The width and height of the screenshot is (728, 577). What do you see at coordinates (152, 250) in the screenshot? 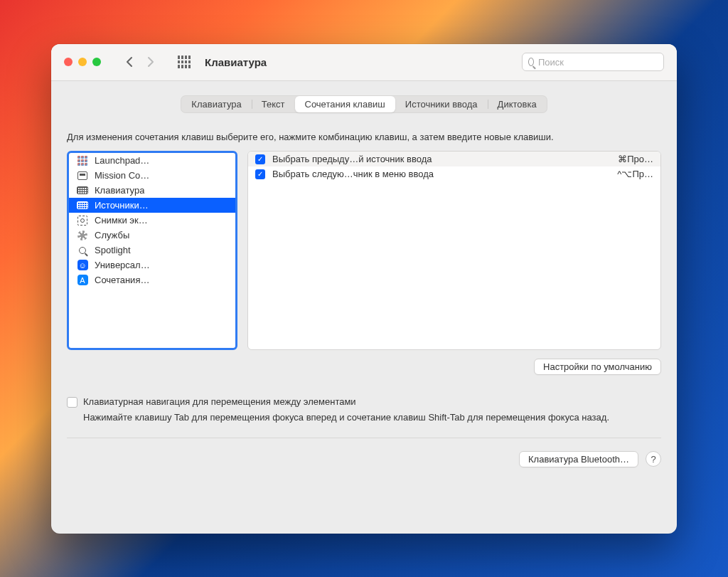
I see `category-spotlight: Spotlight` at bounding box center [152, 250].